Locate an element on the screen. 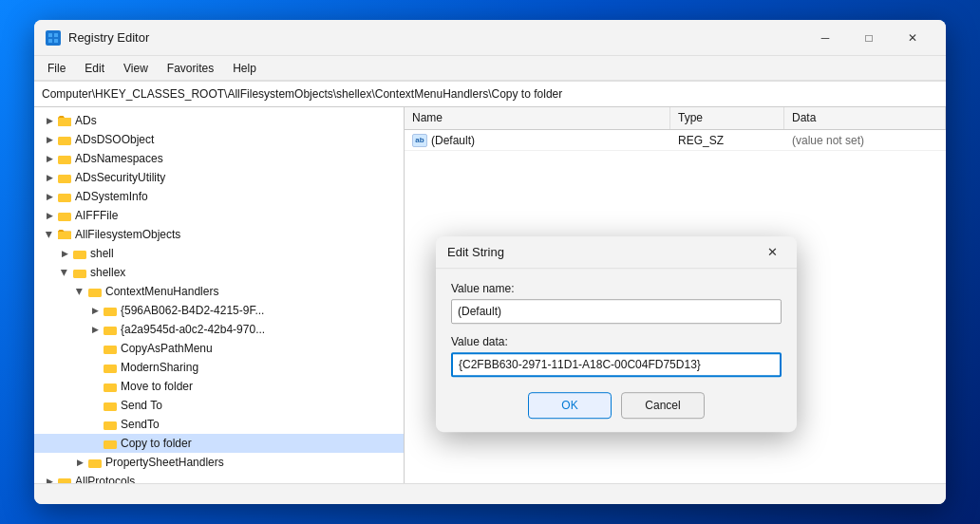 This screenshot has width=980, height=524. tree-arrow-shellex: ▶ is located at coordinates (65, 272).